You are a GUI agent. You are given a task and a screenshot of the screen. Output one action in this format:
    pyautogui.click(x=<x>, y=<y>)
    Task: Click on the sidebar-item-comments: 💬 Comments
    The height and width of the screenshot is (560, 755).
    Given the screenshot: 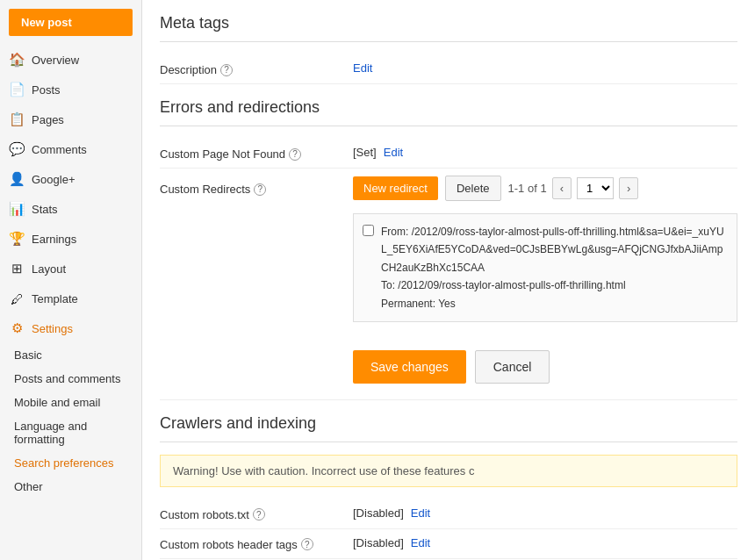 What is the action you would take?
    pyautogui.click(x=70, y=149)
    